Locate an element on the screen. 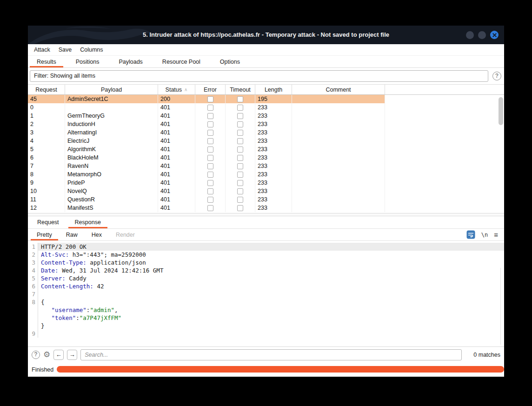 The height and width of the screenshot is (406, 532). table-row: 5AlgorithmK401233 is located at coordinates (266, 149).